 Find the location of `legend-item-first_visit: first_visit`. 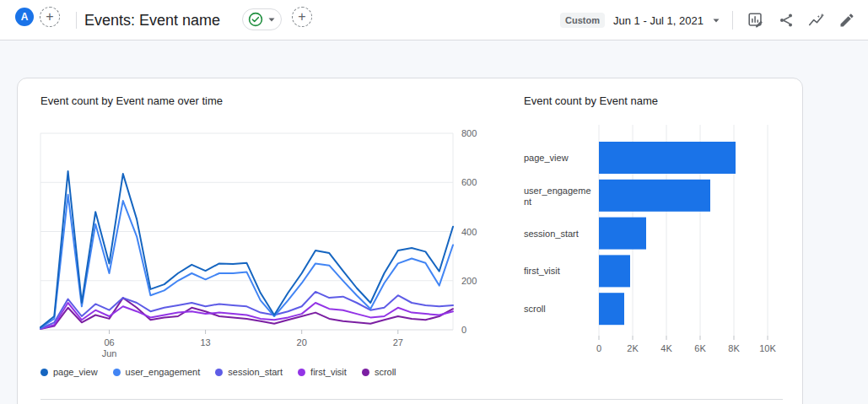

legend-item-first_visit: first_visit is located at coordinates (322, 372).